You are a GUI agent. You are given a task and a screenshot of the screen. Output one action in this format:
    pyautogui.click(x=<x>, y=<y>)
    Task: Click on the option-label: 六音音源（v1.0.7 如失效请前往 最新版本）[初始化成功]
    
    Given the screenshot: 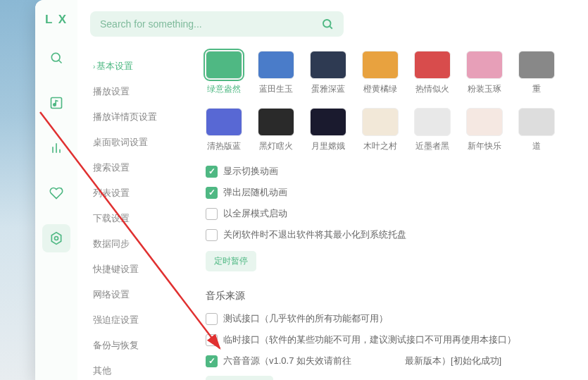 What is the action you would take?
    pyautogui.click(x=362, y=361)
    